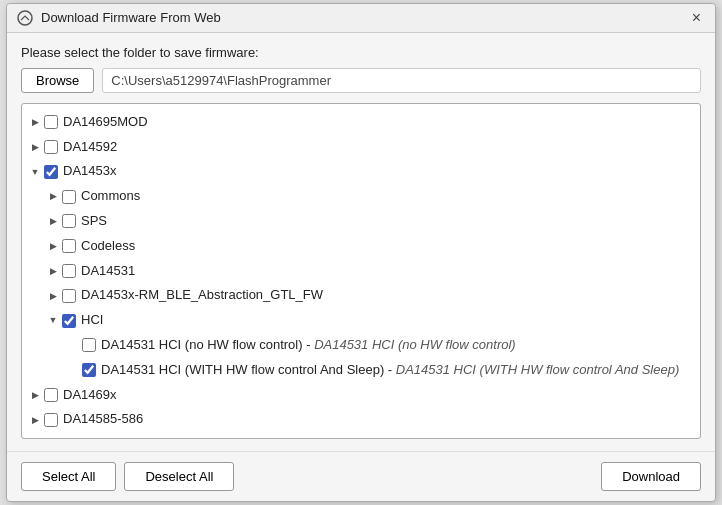 The width and height of the screenshot is (722, 505). What do you see at coordinates (106, 122) in the screenshot?
I see `item-label: DA14695MOD` at bounding box center [106, 122].